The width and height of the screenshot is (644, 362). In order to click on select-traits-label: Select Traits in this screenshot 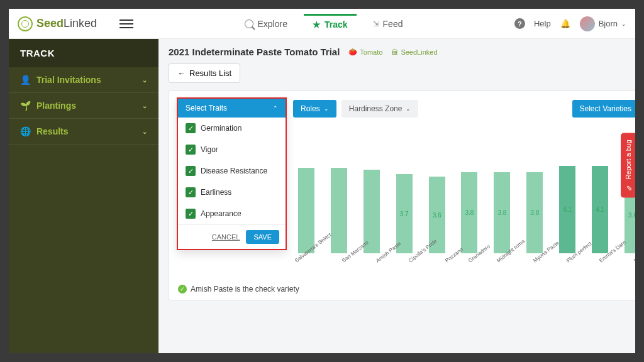, I will do `click(206, 108)`.